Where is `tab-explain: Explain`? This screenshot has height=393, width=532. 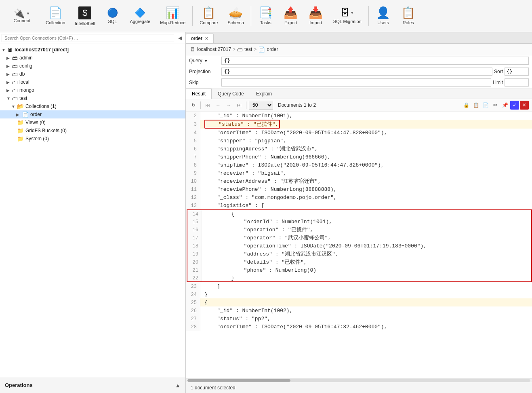
tab-explain: Explain is located at coordinates (264, 94).